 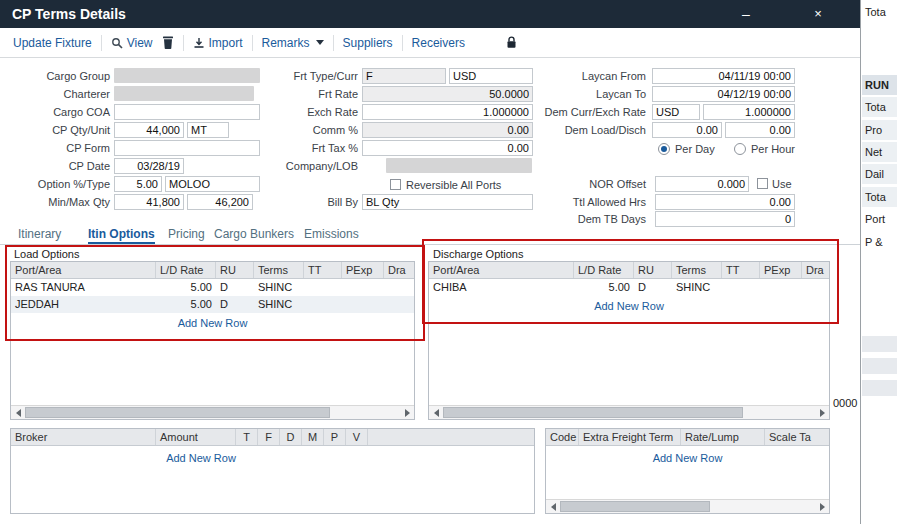 I want to click on column-header: Code, so click(x=562, y=437).